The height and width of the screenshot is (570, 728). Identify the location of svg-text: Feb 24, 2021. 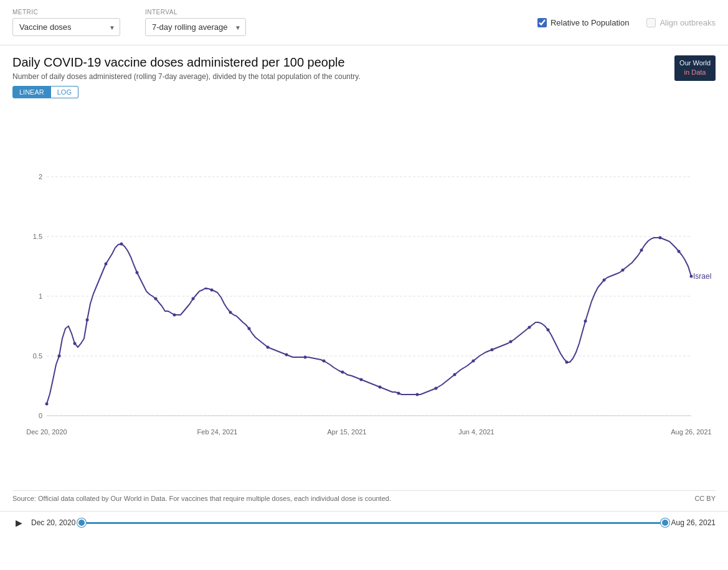
(218, 432).